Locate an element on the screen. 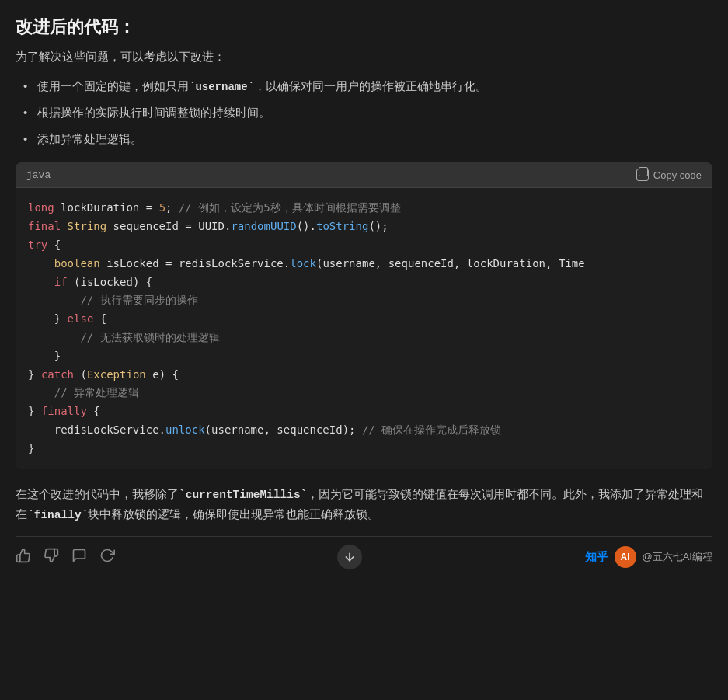 The image size is (728, 700). list-item: 添加异常处理逻辑。 is located at coordinates (368, 139).